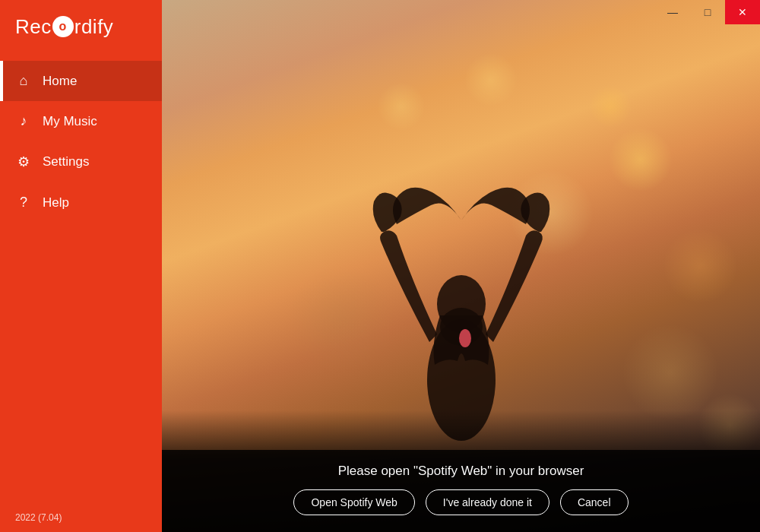 The height and width of the screenshot is (532, 760). I want to click on app-logo: Recordify, so click(81, 27).